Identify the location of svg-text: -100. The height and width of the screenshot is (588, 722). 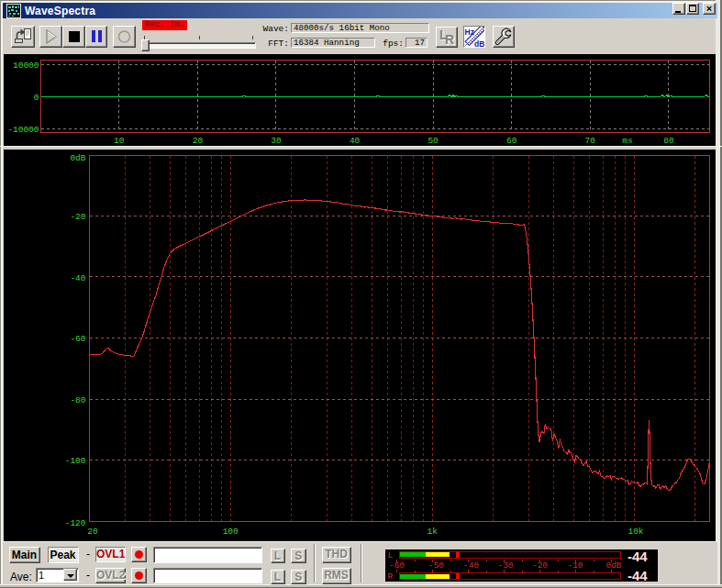
(75, 460).